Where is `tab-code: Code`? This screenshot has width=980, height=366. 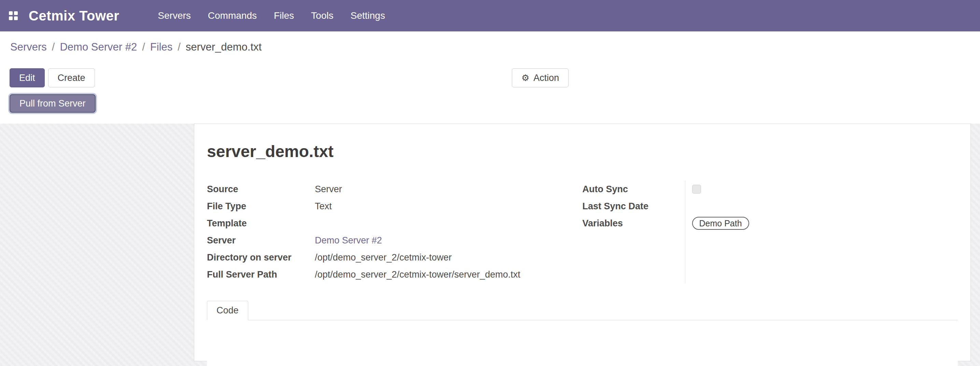
tab-code: Code is located at coordinates (228, 310).